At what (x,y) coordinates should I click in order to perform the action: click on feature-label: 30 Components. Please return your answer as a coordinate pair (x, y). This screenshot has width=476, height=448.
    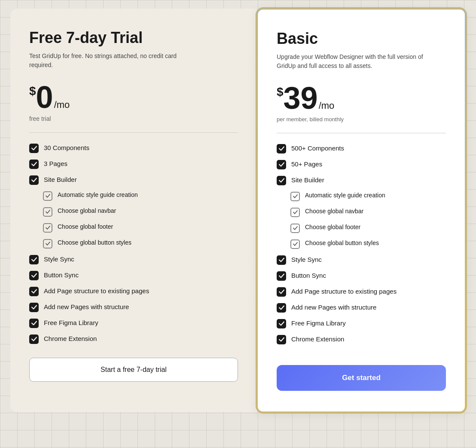
    Looking at the image, I should click on (67, 148).